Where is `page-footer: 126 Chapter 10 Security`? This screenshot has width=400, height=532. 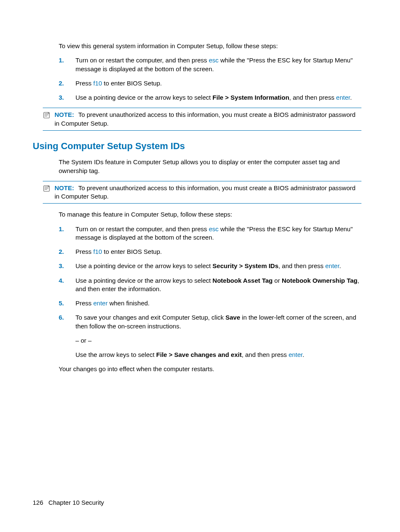 page-footer: 126 Chapter 10 Security is located at coordinates (68, 503).